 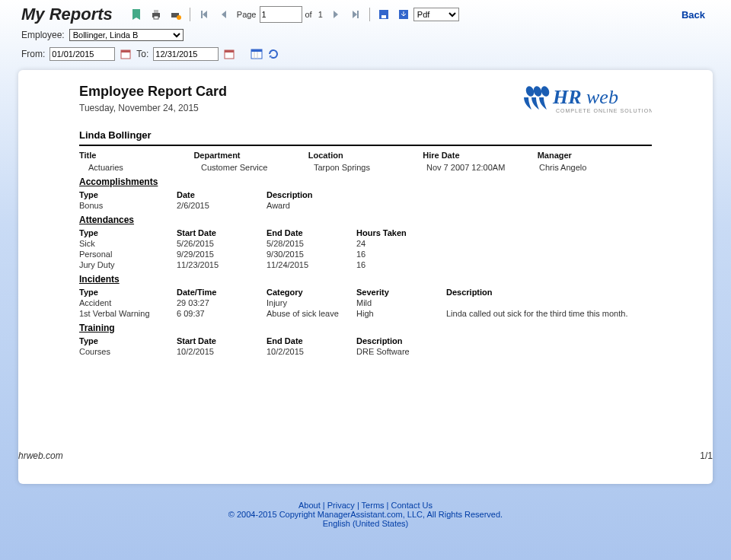 What do you see at coordinates (219, 233) in the screenshot?
I see `att-col-start: Start Date` at bounding box center [219, 233].